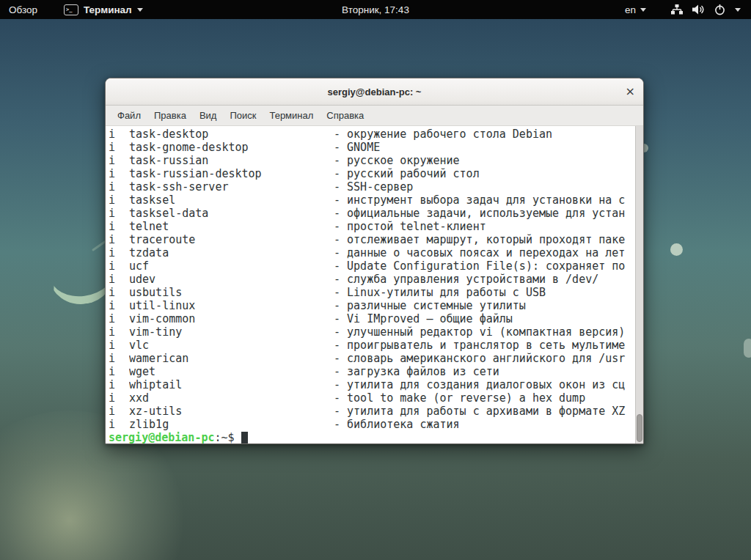 Image resolution: width=751 pixels, height=560 pixels. Describe the element at coordinates (232, 279) in the screenshot. I see `package-name: udev` at that location.